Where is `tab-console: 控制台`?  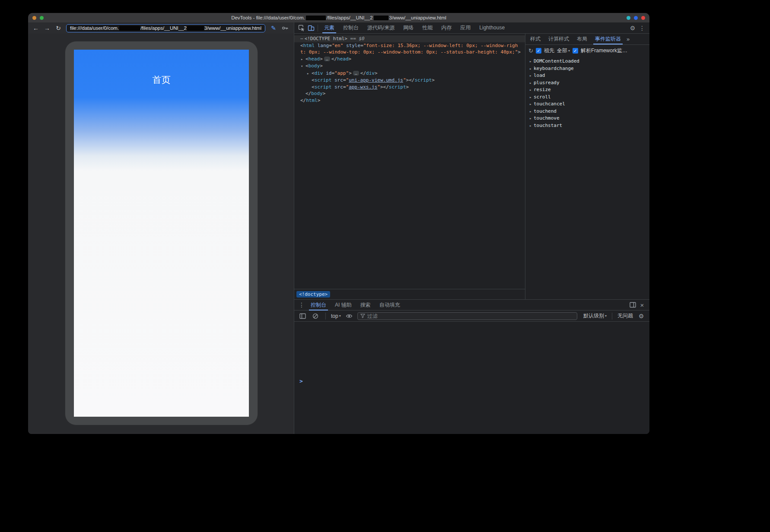 tab-console: 控制台 is located at coordinates (351, 28).